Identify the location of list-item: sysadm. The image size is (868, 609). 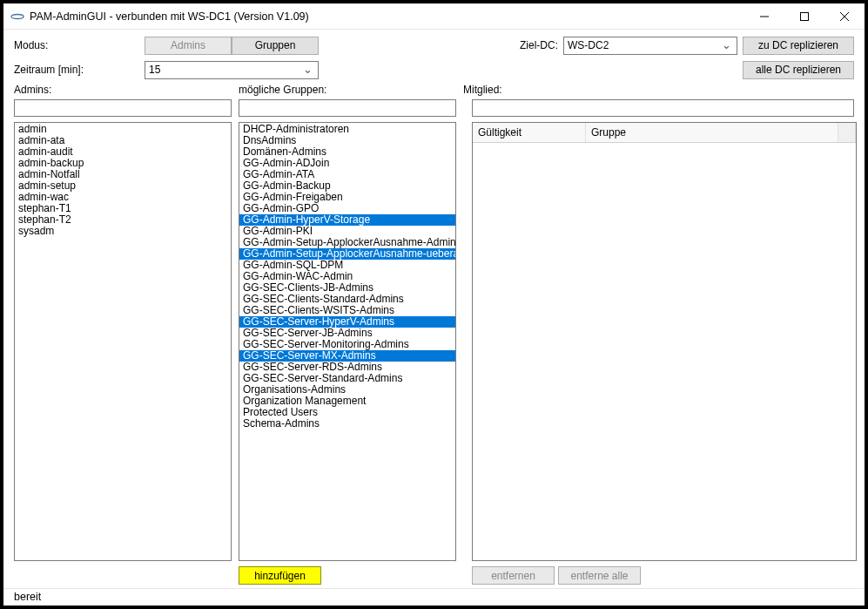
(123, 232).